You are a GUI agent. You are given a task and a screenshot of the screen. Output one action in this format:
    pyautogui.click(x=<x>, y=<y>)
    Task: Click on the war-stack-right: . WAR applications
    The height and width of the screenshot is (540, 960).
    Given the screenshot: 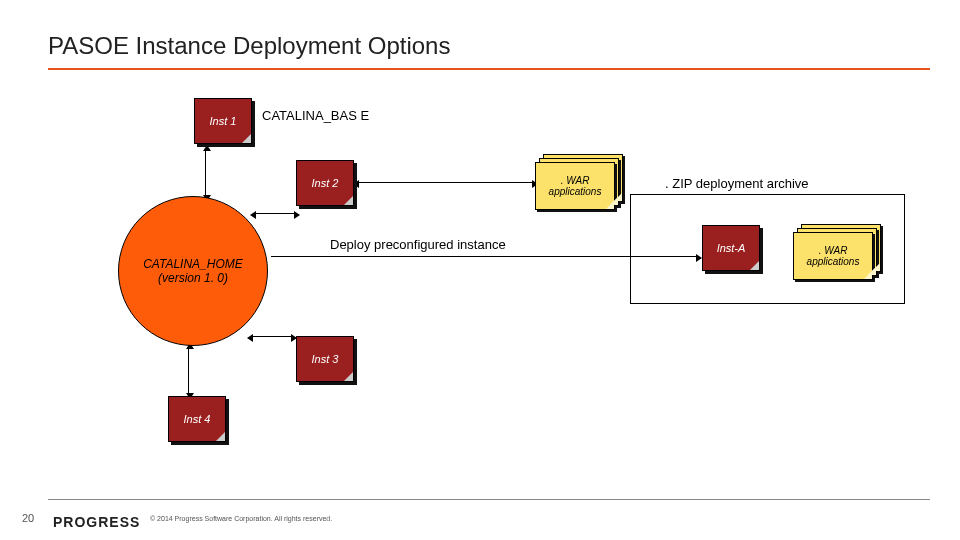 What is the action you would take?
    pyautogui.click(x=837, y=252)
    